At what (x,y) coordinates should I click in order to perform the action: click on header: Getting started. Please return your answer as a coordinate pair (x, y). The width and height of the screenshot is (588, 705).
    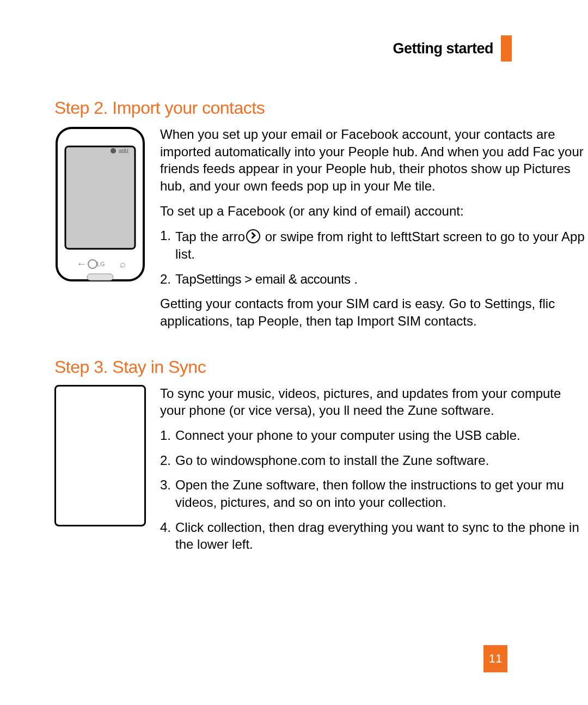
    Looking at the image, I should click on (452, 48).